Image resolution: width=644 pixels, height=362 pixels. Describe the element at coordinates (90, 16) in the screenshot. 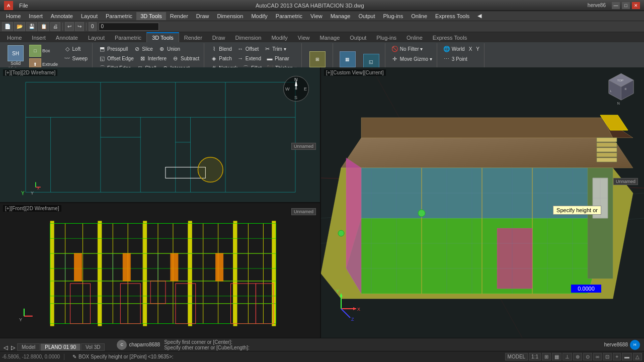

I see `menu-layout: Layout` at that location.